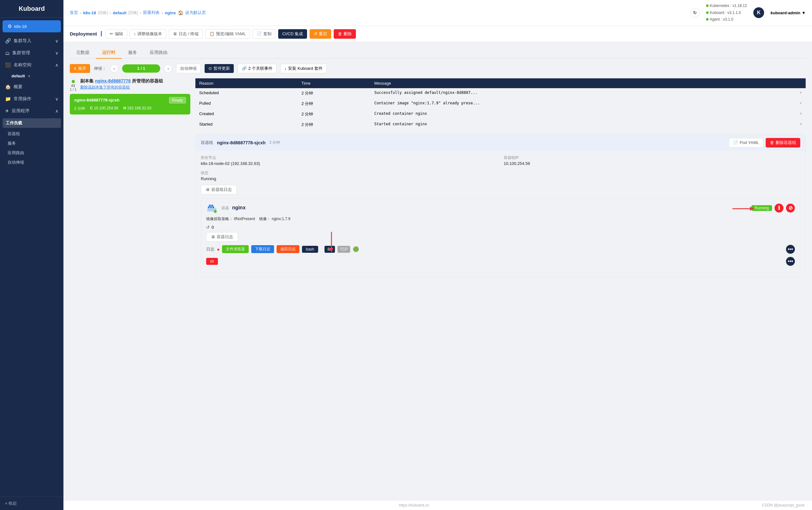  Describe the element at coordinates (89, 13) in the screenshot. I see `breadcrumb-cluster: k8s-18` at that location.